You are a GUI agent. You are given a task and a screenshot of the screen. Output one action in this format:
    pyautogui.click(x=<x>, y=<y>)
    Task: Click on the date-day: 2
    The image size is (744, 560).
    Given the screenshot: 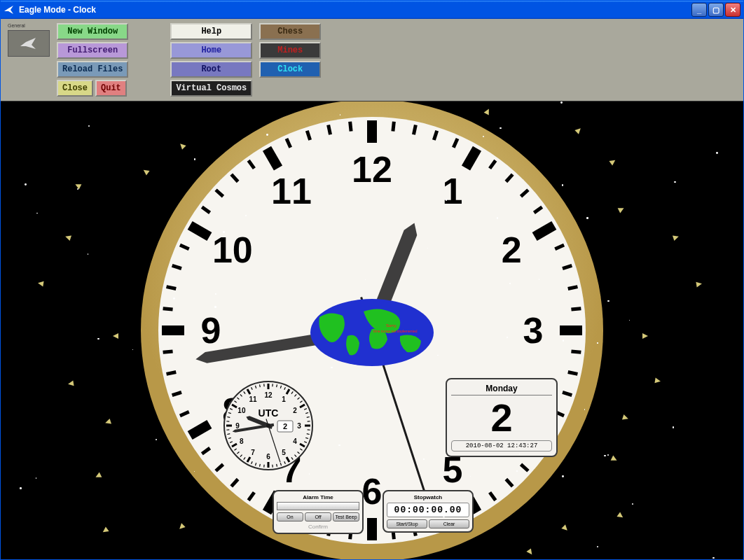 What is the action you would take?
    pyautogui.click(x=502, y=418)
    